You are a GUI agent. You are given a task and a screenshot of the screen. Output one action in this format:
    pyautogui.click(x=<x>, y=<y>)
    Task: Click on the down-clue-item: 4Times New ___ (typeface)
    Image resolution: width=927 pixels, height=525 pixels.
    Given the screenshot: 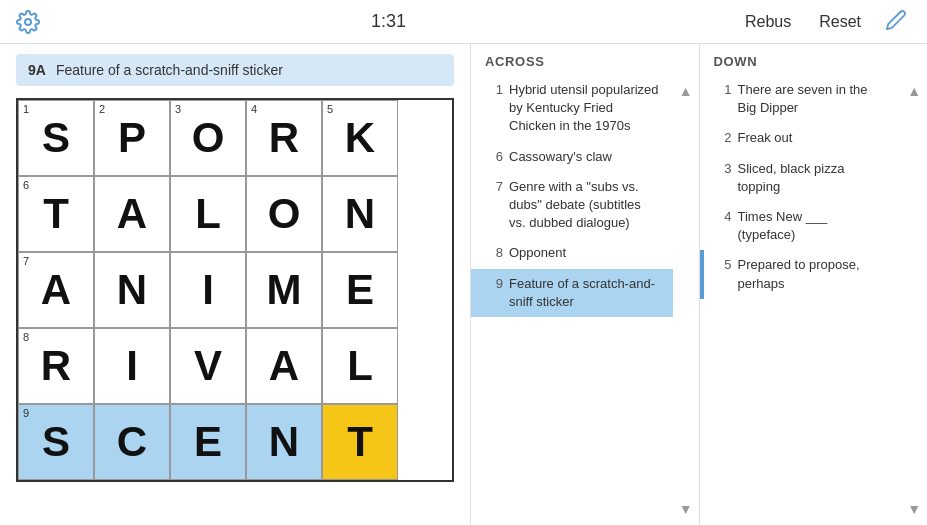 What is the action you would take?
    pyautogui.click(x=801, y=226)
    